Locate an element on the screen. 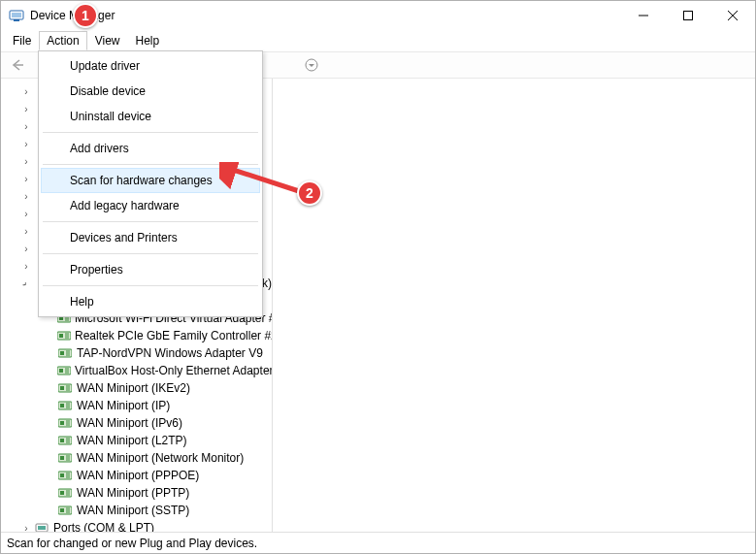 This screenshot has height=554, width=756. statusbar: Scan for changed or new Plug and Play de… is located at coordinates (378, 542).